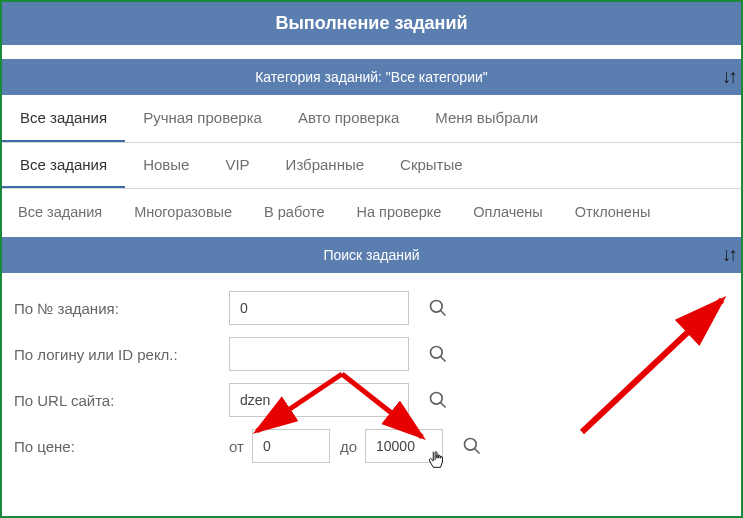  What do you see at coordinates (348, 446) in the screenshot?
I see `label-to: до` at bounding box center [348, 446].